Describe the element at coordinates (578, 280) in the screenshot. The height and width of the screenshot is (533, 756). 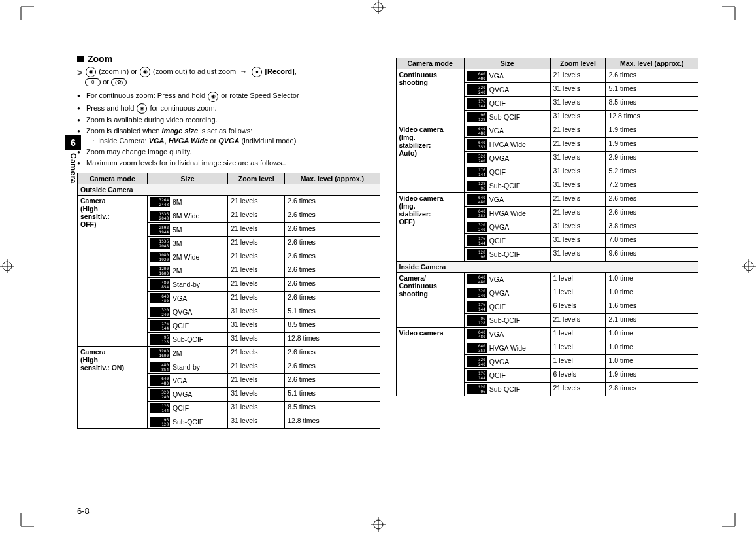
I see `zoom-cell: 1 level` at that location.